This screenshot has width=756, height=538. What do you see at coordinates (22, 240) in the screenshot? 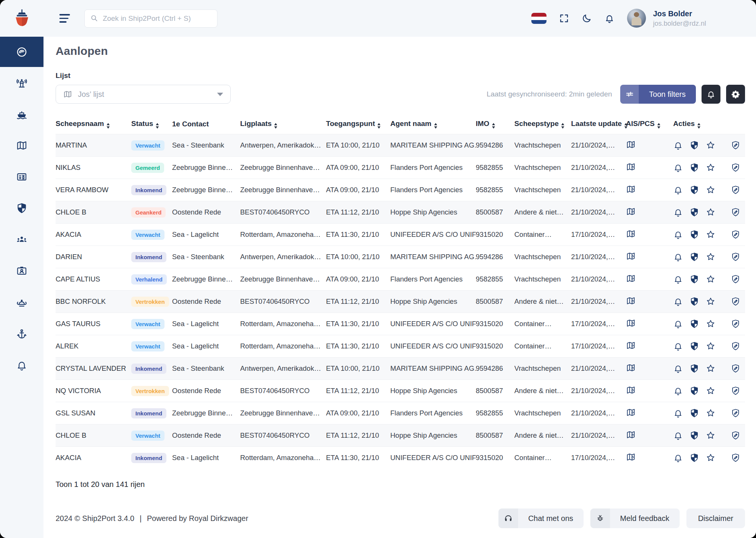
I see `sidebar-item-team` at bounding box center [22, 240].